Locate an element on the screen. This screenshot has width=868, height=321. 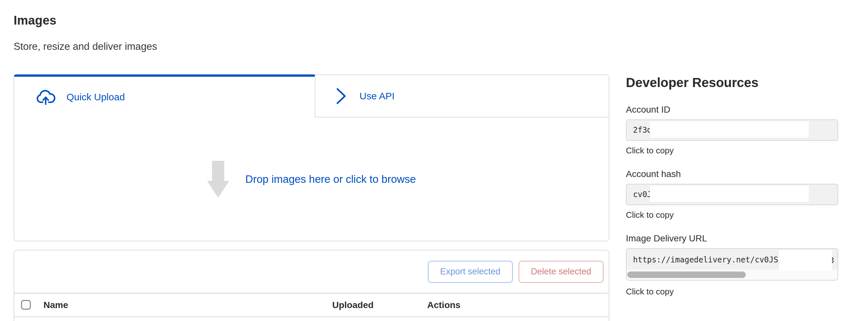
table-actions-row: Export selected Delete selected is located at coordinates (311, 272).